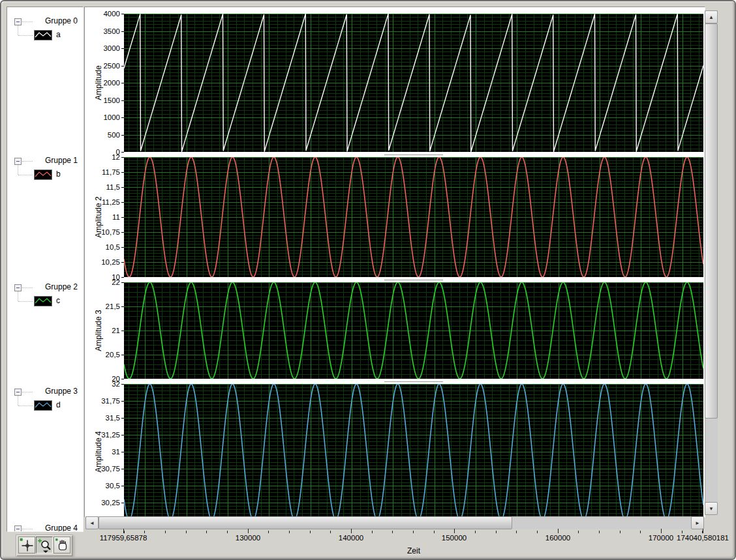 The height and width of the screenshot is (560, 736). What do you see at coordinates (711, 508) in the screenshot?
I see `scroll-down-button: ▼` at bounding box center [711, 508].